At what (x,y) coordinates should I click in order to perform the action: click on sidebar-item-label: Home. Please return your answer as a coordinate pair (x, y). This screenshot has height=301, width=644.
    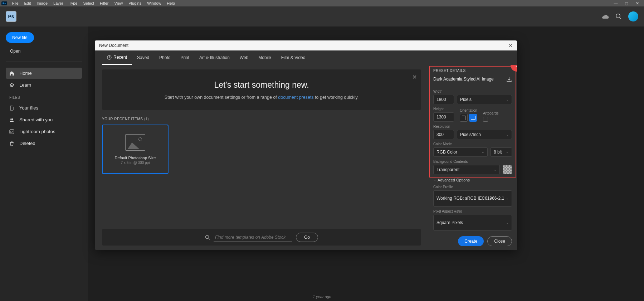
    Looking at the image, I should click on (26, 73).